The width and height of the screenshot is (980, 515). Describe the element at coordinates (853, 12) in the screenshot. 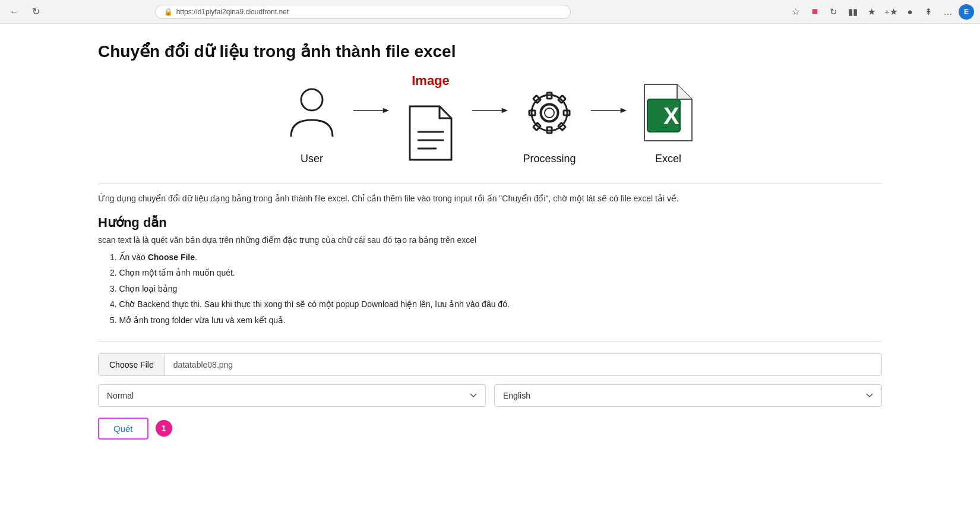

I see `split-view-icon: ▮▮` at that location.